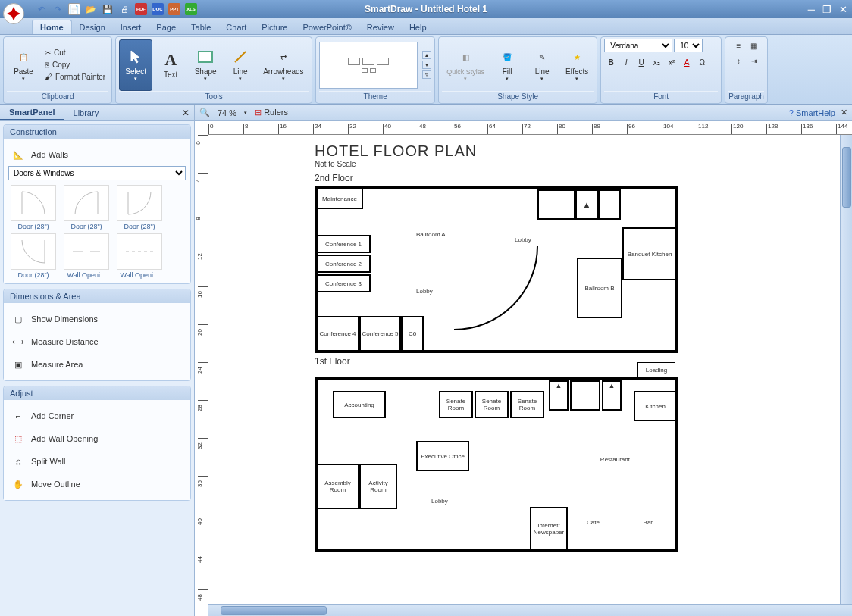  What do you see at coordinates (426, 9) in the screenshot?
I see `titlebar: ↶ ↷ 📄 📂 💾 🖨 PDF DOC PPT XLS SmartDraw - …` at bounding box center [426, 9].